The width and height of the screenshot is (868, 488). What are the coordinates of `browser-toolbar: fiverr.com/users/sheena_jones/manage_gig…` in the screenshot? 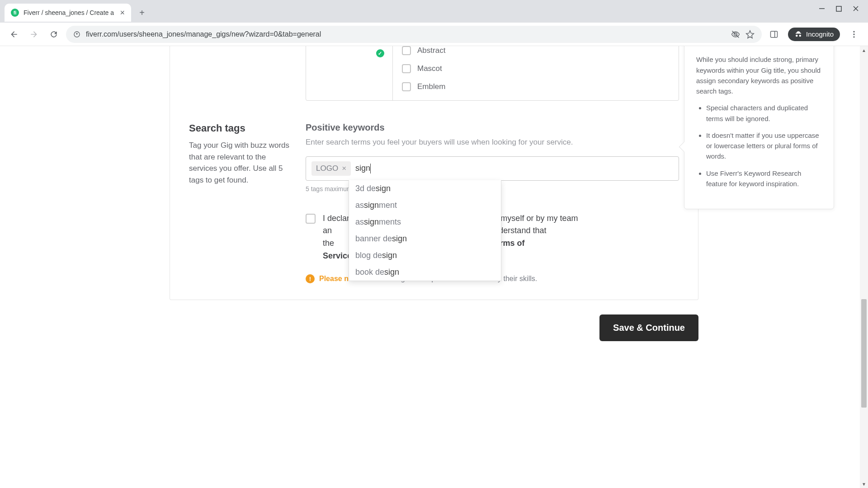 It's located at (434, 34).